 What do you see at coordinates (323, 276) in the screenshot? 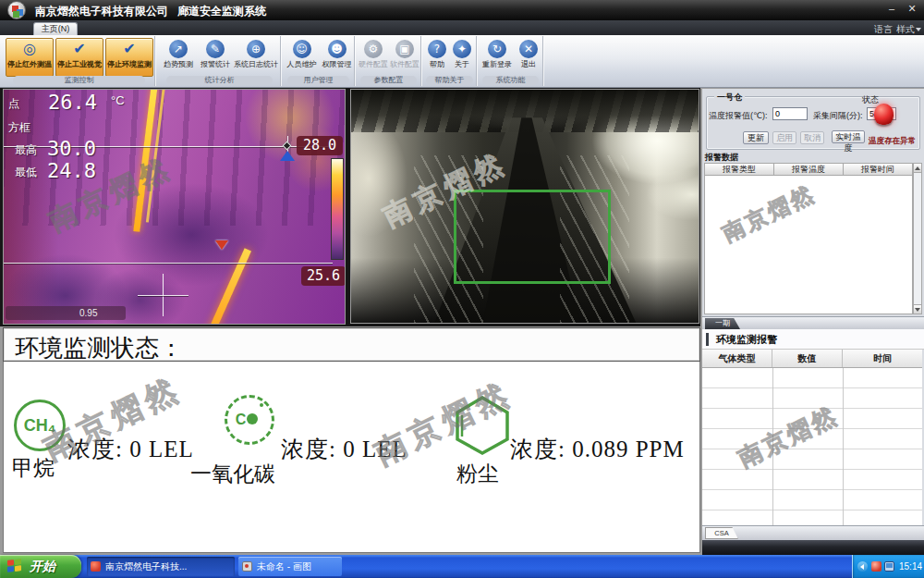
I see `scale-low-label: 25.6` at bounding box center [323, 276].